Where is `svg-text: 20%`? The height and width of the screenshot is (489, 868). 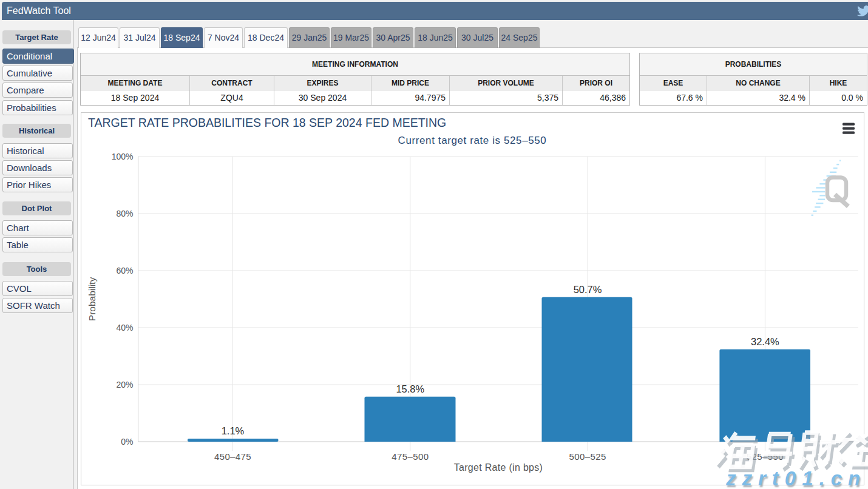
svg-text: 20% is located at coordinates (124, 385).